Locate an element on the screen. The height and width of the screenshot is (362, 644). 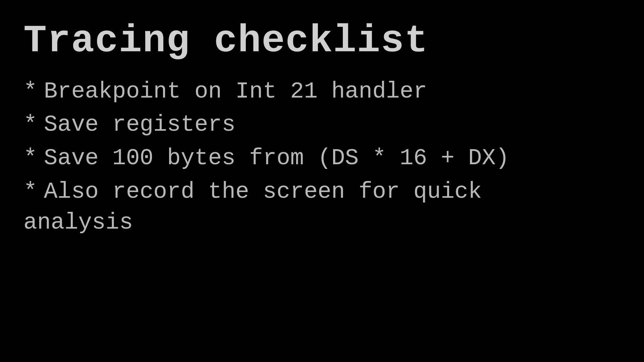
item-text: Also record the screen for quick is located at coordinates (332, 192).